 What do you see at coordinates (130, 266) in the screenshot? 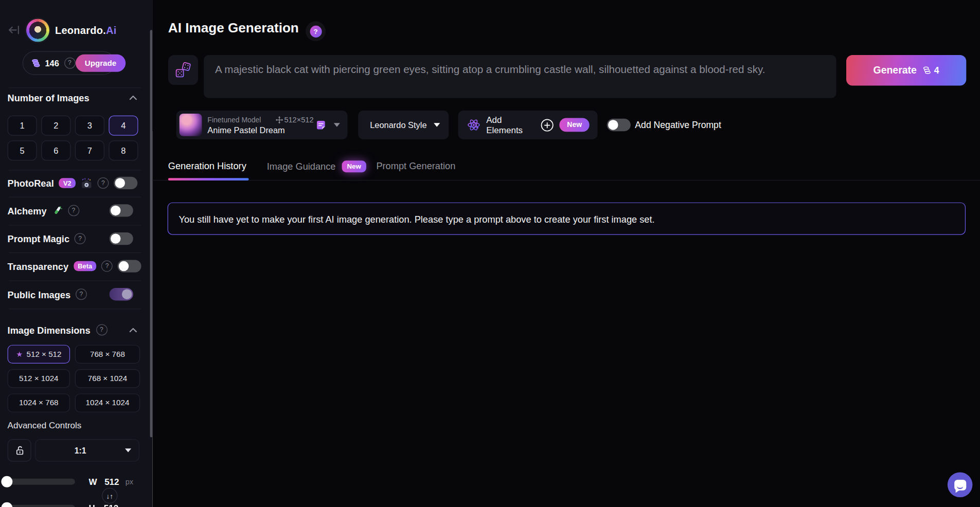
I see `transparency-toggle` at bounding box center [130, 266].